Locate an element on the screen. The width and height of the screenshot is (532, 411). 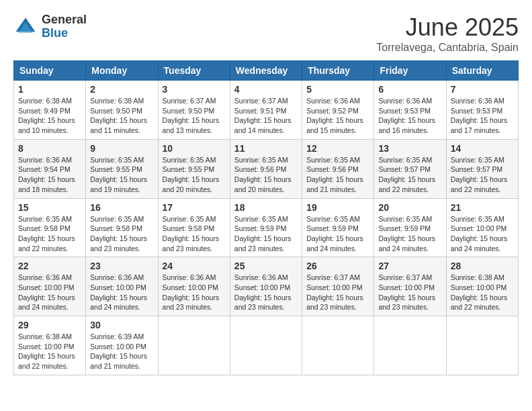
title-area: June 2025 Torrelavega, Cantabria, Spain is located at coordinates (447, 34).